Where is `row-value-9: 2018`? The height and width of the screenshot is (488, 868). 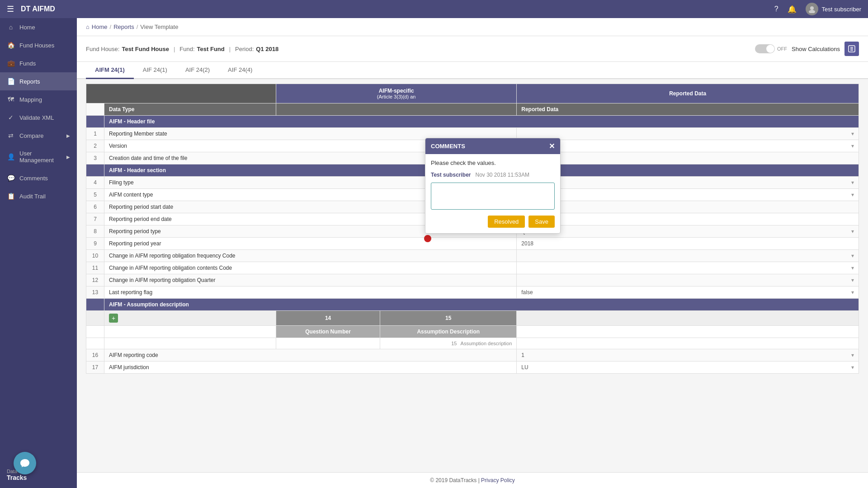
row-value-9: 2018 is located at coordinates (688, 244).